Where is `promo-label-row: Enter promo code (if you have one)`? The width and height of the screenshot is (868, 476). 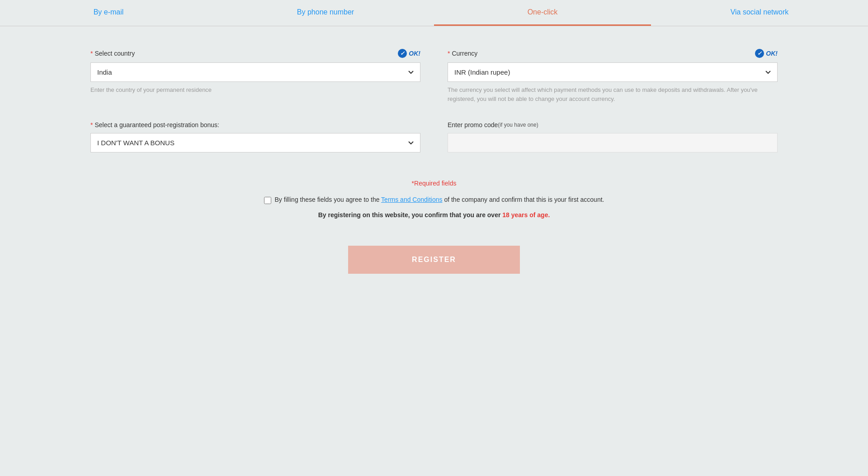 promo-label-row: Enter promo code (if you have one) is located at coordinates (613, 125).